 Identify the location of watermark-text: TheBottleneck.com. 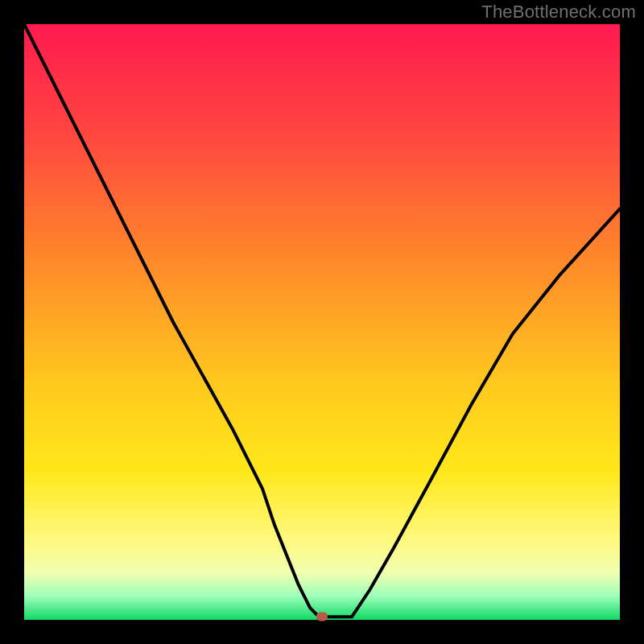
(559, 12).